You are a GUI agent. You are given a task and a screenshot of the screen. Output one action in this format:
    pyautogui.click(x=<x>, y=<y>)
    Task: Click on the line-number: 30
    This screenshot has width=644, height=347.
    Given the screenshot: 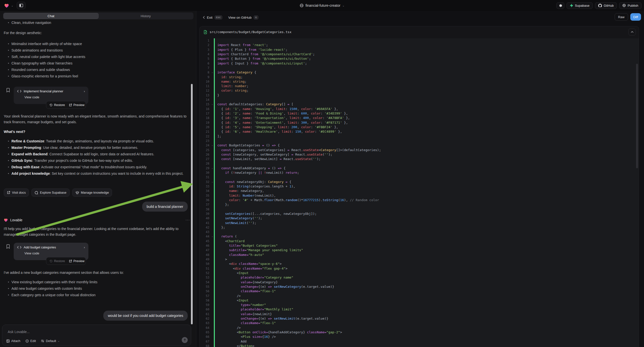 What is the action you would take?
    pyautogui.click(x=205, y=173)
    